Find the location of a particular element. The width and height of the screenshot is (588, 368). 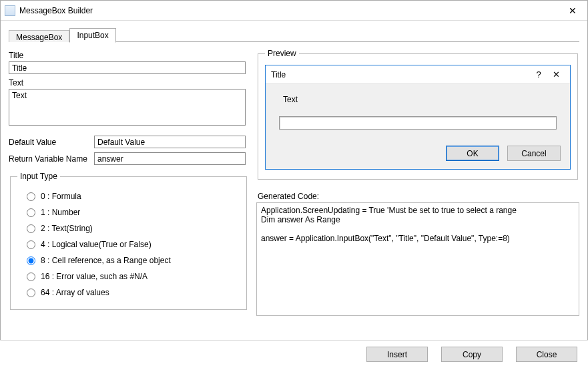

bottom-bar: Insert Copy Close is located at coordinates (294, 354).